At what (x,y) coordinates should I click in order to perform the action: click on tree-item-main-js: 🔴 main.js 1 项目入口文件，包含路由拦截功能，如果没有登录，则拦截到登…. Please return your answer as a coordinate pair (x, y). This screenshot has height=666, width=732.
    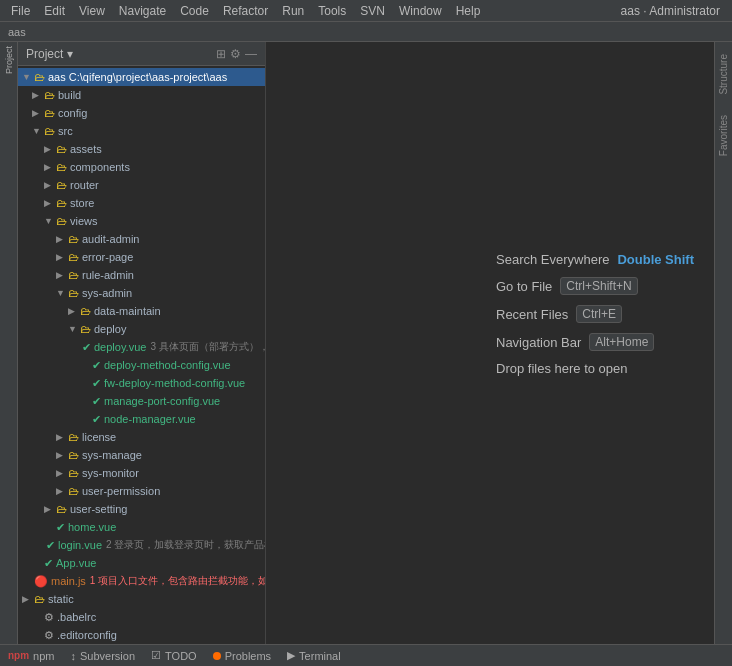
    Looking at the image, I should click on (142, 581).